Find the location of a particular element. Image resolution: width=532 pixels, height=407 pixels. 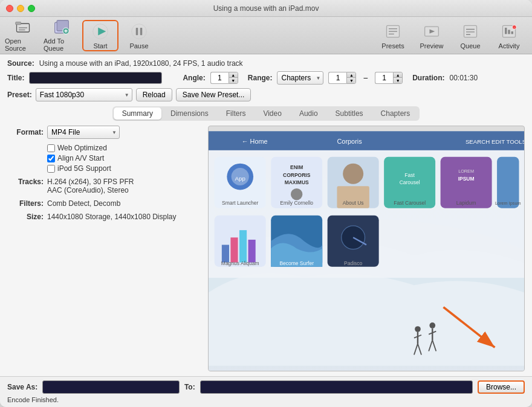

svg-text: IPSUM is located at coordinates (467, 179).